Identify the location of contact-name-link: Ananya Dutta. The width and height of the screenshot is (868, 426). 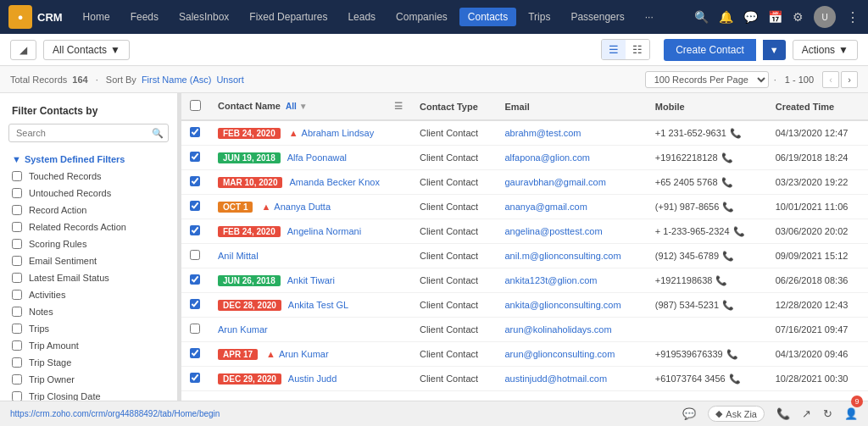
(302, 207).